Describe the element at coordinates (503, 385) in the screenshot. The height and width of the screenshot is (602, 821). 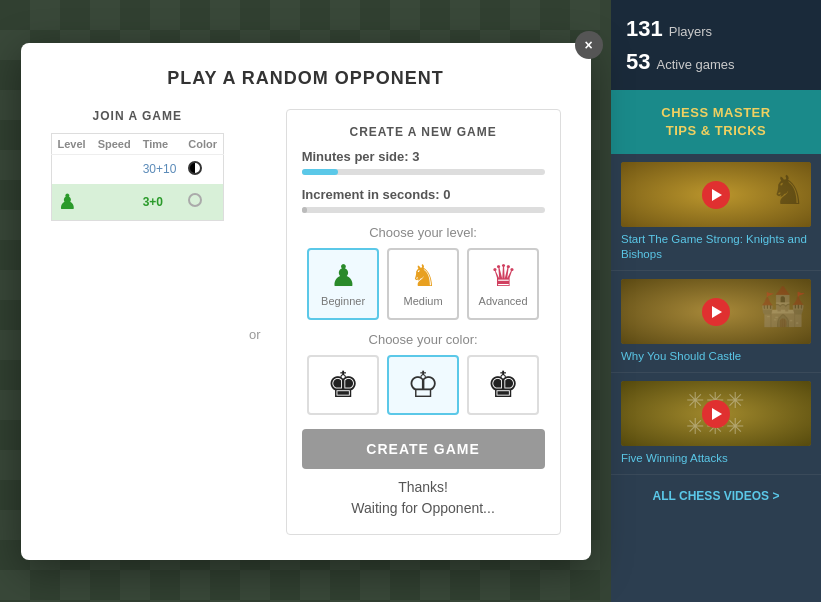
I see `black-king2-icon: ♚` at that location.